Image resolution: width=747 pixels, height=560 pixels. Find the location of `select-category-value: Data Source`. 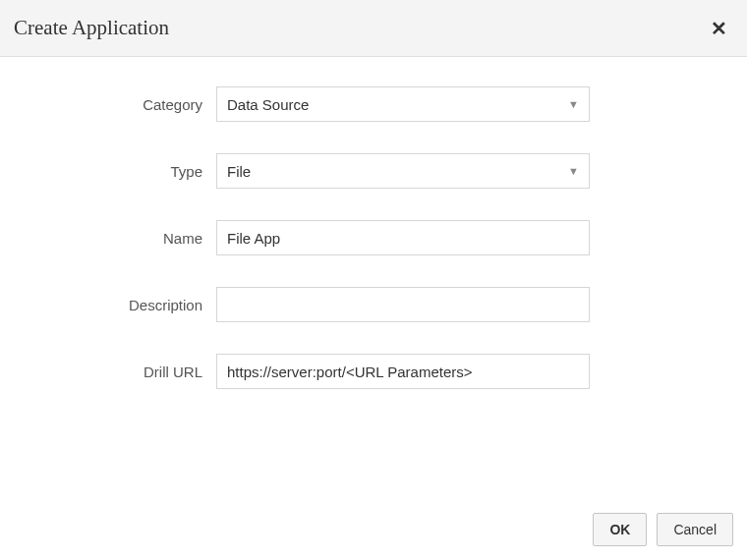

select-category-value: Data Source is located at coordinates (267, 104).